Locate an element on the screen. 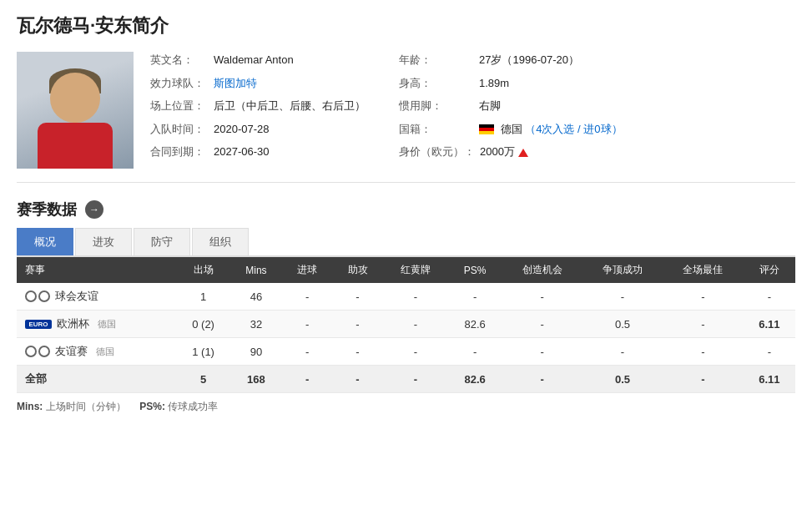  footnote-ps-label: PS%: is located at coordinates (154, 407).